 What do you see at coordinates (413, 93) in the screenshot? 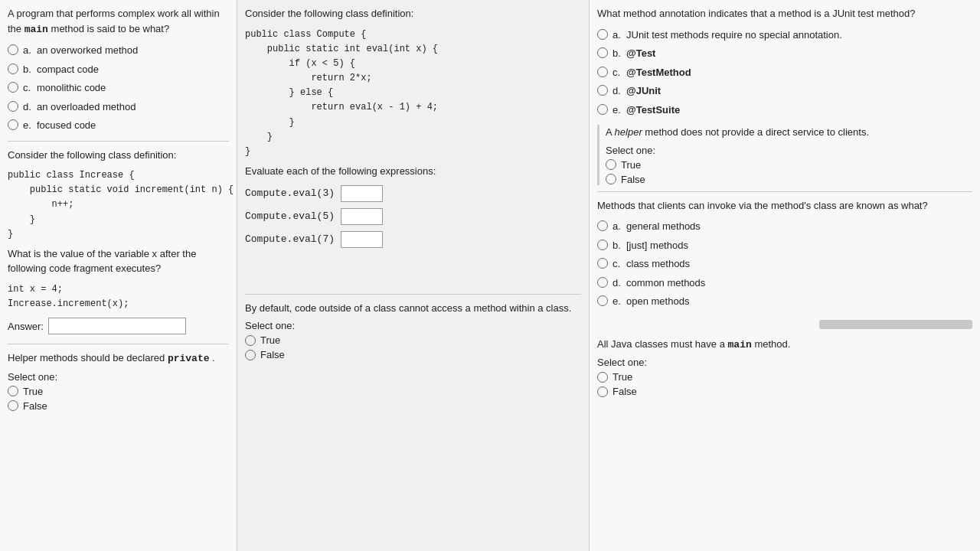
I see `q3-code: public class Compute { public static int…` at bounding box center [413, 93].